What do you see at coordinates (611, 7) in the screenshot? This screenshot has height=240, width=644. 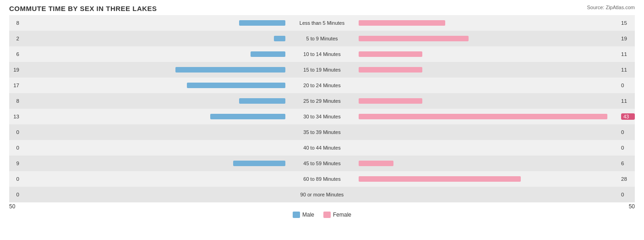 I see `source-label: Source: ZipAtlas.com` at bounding box center [611, 7].